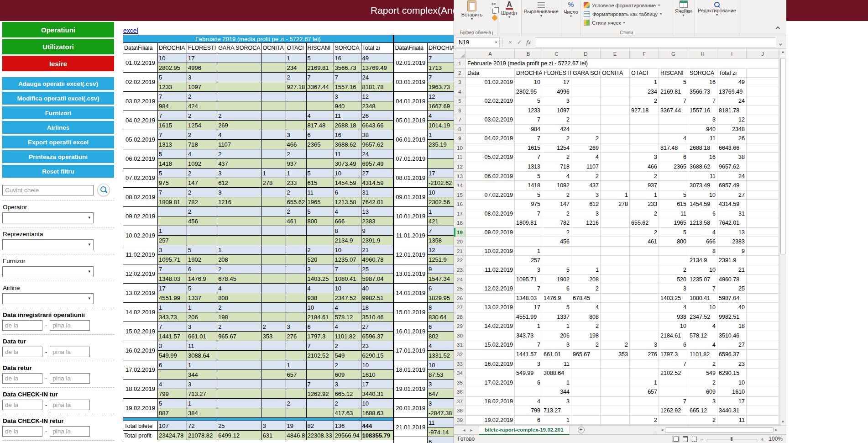  What do you see at coordinates (494, 33) in the screenshot?
I see `dialog-launcher-icon` at bounding box center [494, 33].